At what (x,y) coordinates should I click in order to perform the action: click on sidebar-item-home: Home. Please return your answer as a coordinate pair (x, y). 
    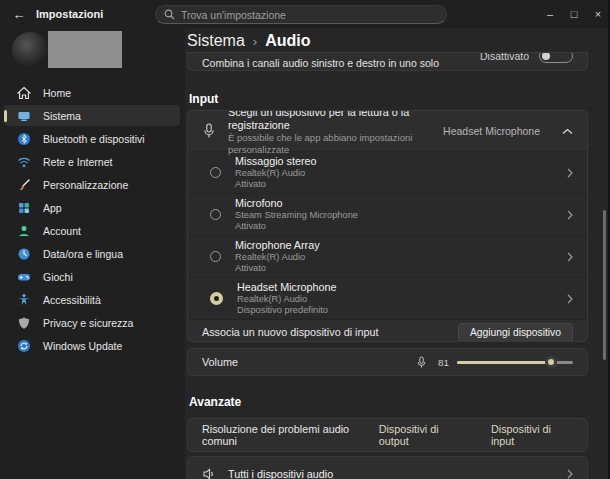
    Looking at the image, I should click on (92, 92).